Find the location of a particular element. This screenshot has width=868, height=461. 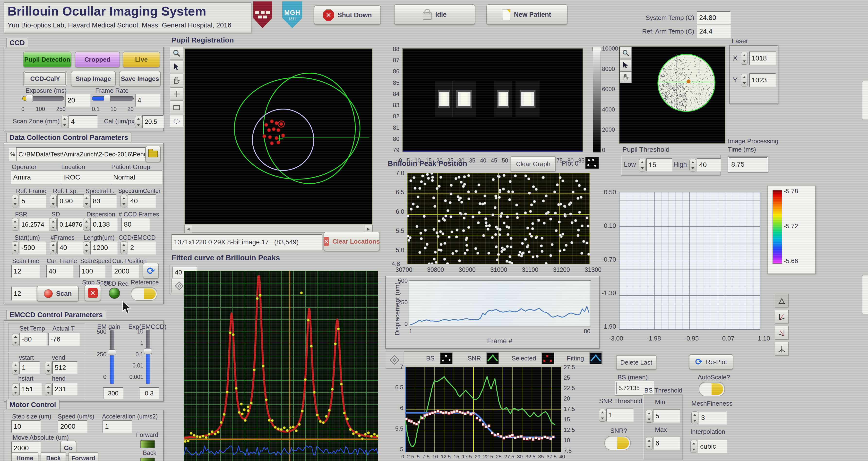

mesh-fineness-field: 3 is located at coordinates (713, 418).